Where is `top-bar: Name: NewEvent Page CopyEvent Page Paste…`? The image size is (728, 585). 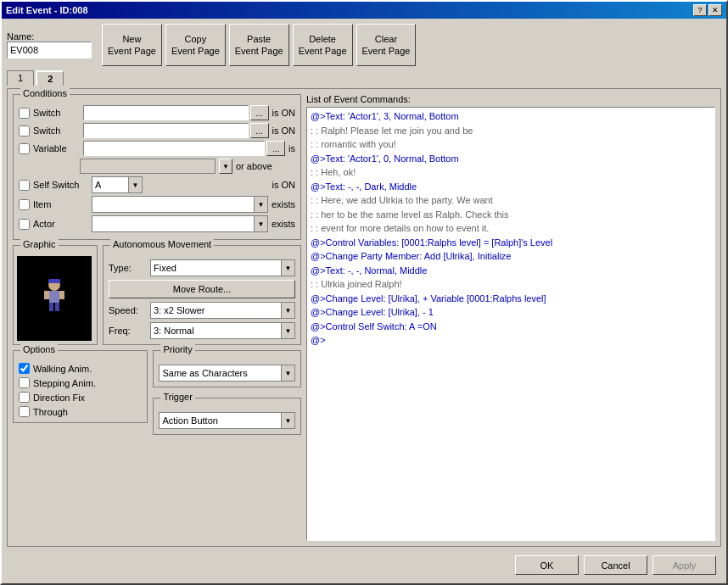 top-bar: Name: NewEvent Page CopyEvent Page Paste… is located at coordinates (364, 45).